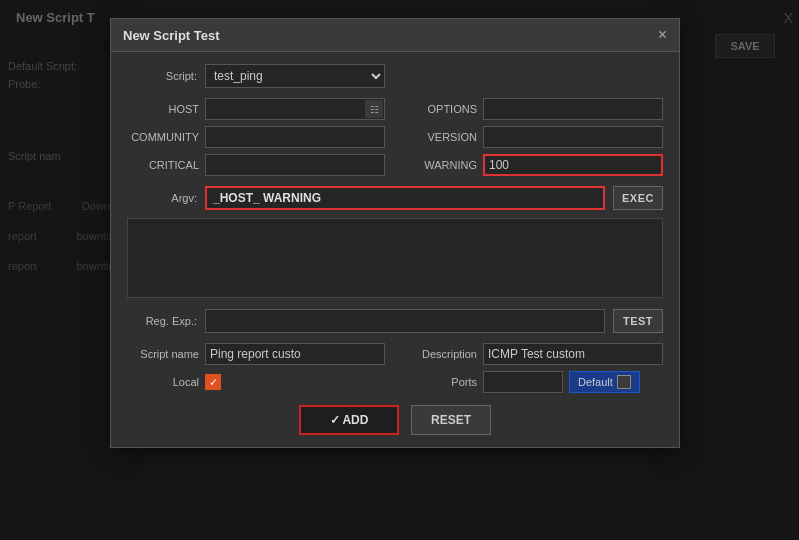 The height and width of the screenshot is (540, 799). I want to click on argv-input, so click(405, 198).